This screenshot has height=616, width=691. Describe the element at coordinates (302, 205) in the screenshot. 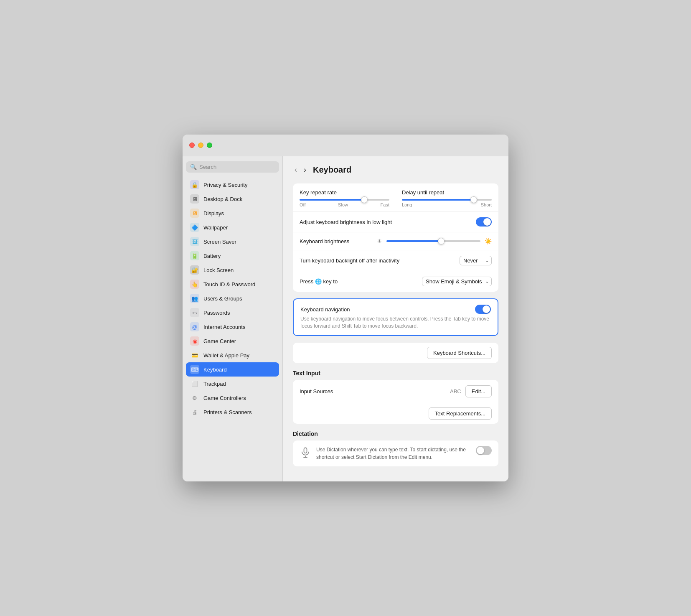

I see `repeat-off: Off` at that location.